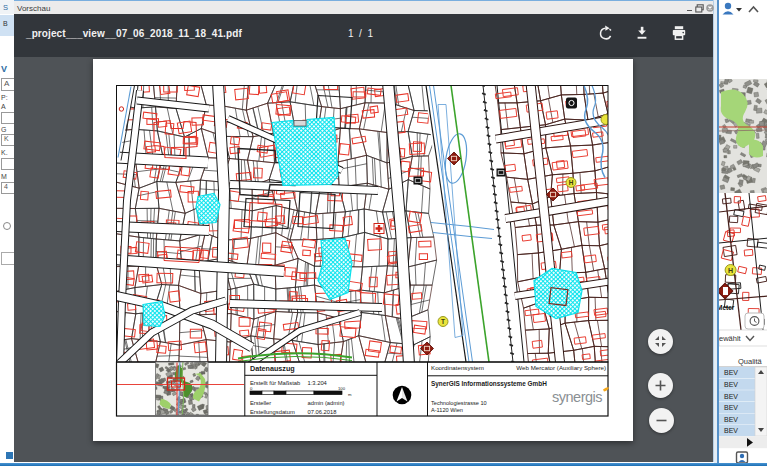 This screenshot has width=767, height=466. I want to click on svg-text: Ersteller, so click(260, 402).